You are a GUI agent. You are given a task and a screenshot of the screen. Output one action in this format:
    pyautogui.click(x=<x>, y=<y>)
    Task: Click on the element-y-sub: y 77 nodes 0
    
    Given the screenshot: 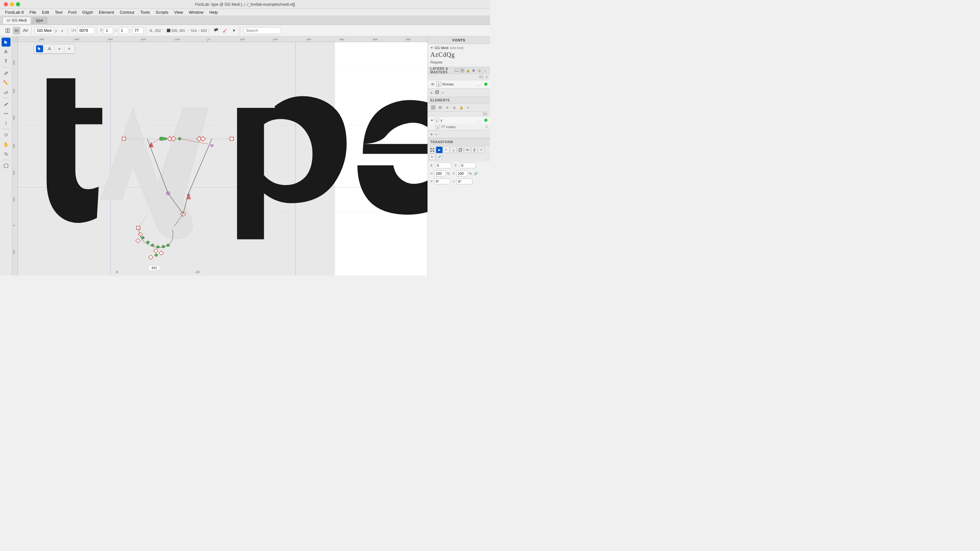 What is the action you would take?
    pyautogui.click(x=459, y=127)
    